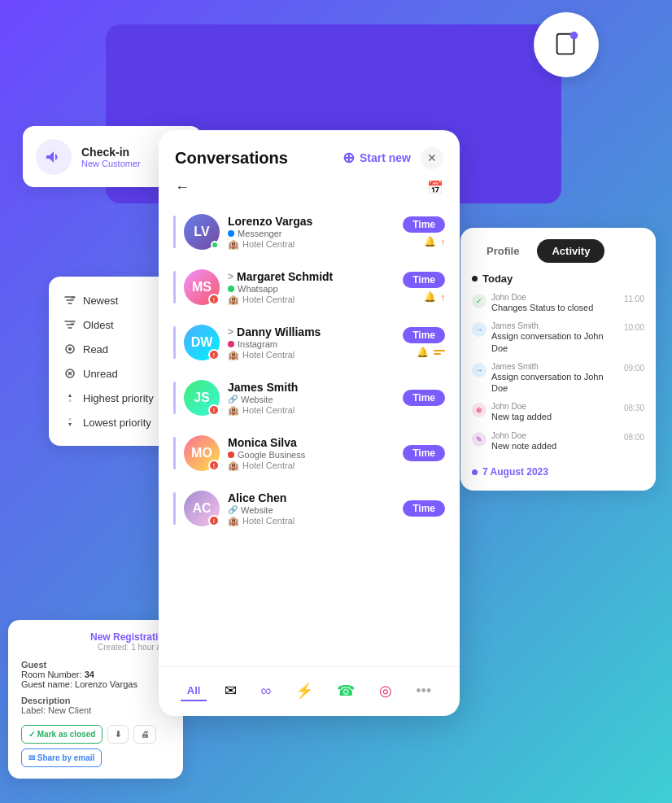 This screenshot has height=803, width=672. What do you see at coordinates (432, 158) in the screenshot?
I see `close-button: ✕` at bounding box center [432, 158].